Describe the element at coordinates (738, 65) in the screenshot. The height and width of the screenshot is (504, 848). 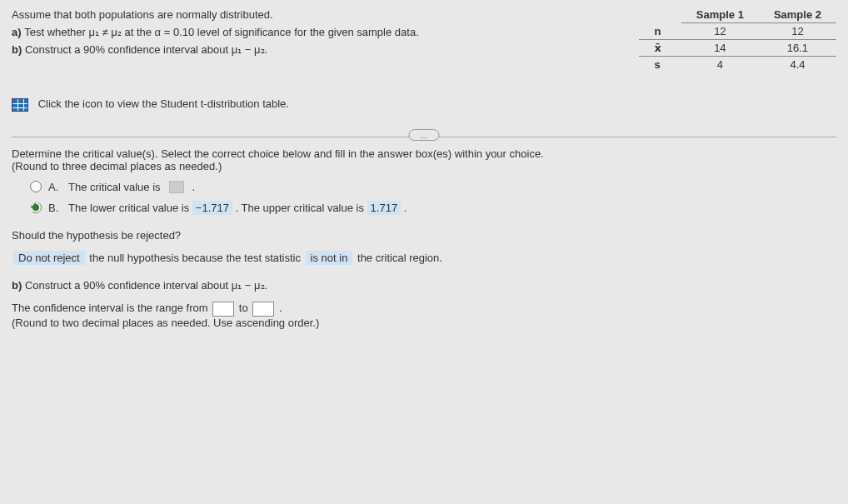
I see `table-row: s 4 4.4` at that location.